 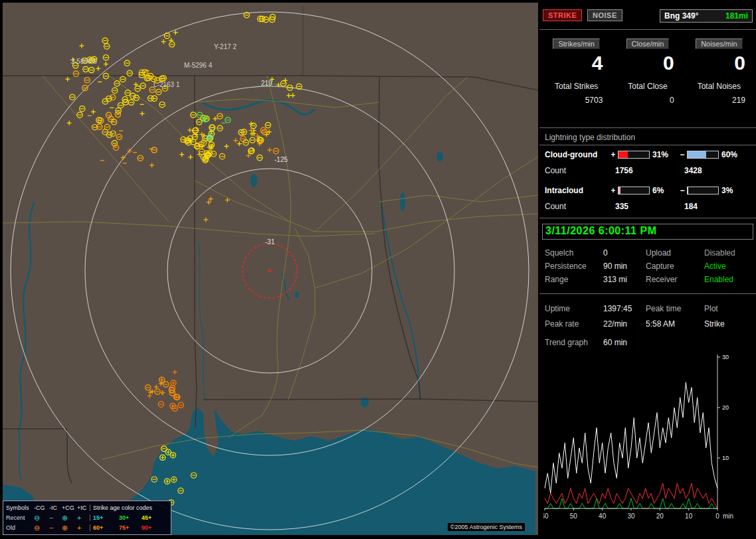 What do you see at coordinates (719, 279) in the screenshot?
I see `receiver-status: Enabled` at bounding box center [719, 279].